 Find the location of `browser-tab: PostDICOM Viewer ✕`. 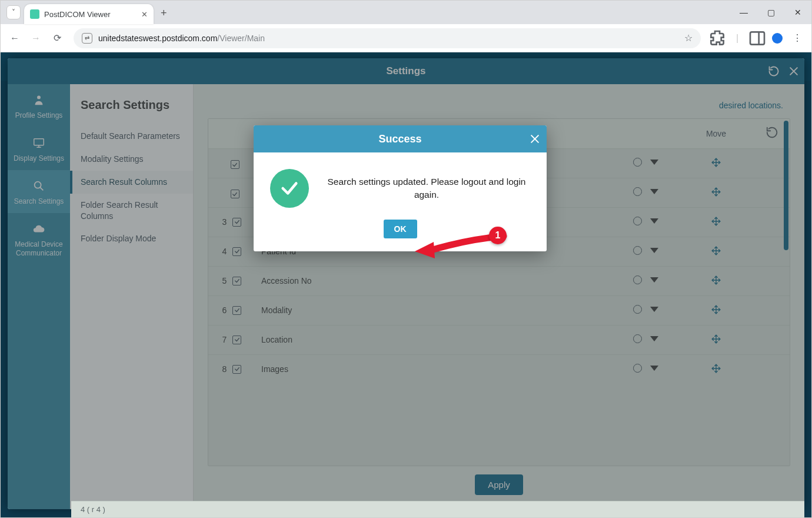

browser-tab: PostDICOM Viewer ✕ is located at coordinates (89, 14).